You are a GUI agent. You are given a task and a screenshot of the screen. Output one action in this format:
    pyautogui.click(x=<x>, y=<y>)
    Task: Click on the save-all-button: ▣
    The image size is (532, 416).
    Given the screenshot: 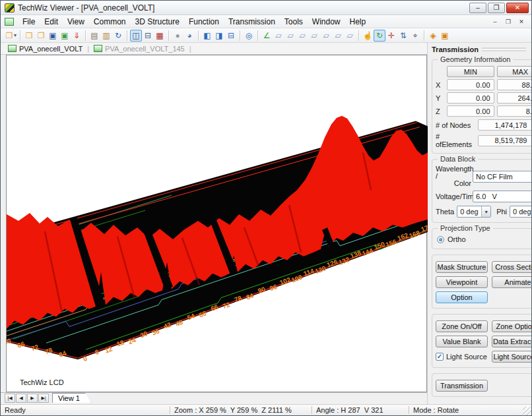 What is the action you would take?
    pyautogui.click(x=65, y=36)
    